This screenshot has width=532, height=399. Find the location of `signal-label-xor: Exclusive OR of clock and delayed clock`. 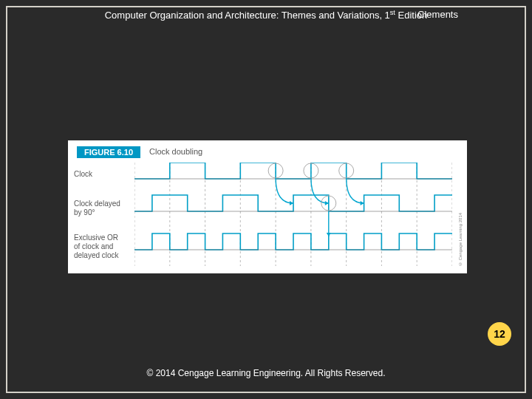

signal-label-xor: Exclusive OR of clock and delayed clock is located at coordinates (103, 247).